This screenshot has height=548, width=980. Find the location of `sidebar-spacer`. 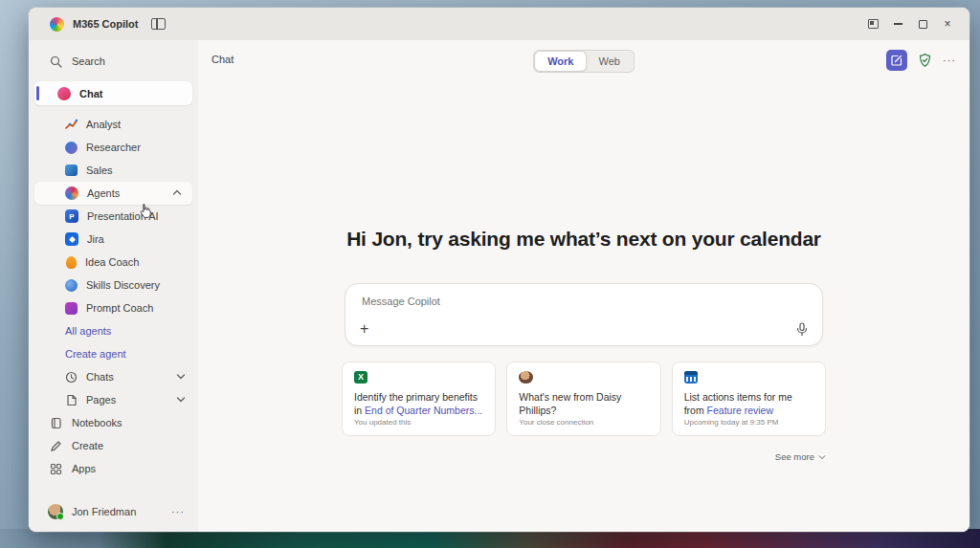

sidebar-spacer is located at coordinates (113, 489).